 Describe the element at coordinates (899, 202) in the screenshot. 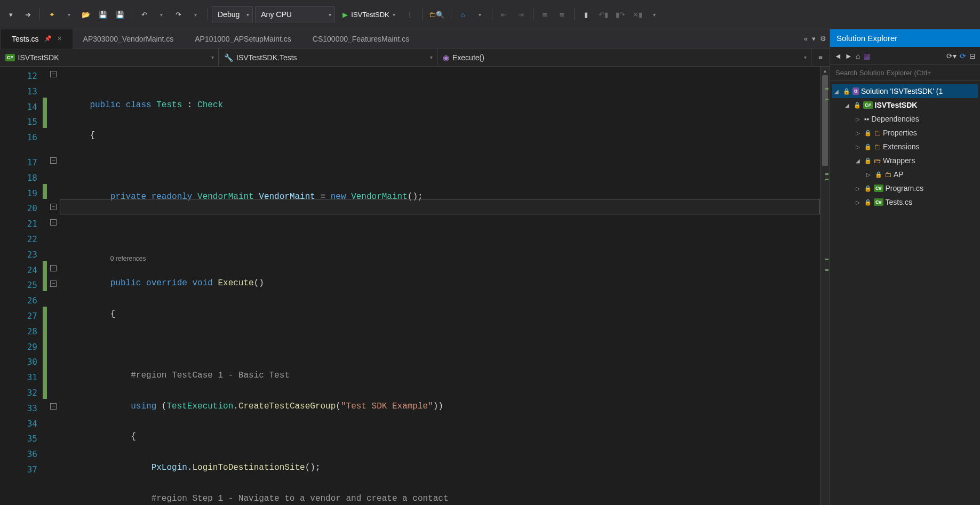

I see `tree-label: Tests.cs` at that location.